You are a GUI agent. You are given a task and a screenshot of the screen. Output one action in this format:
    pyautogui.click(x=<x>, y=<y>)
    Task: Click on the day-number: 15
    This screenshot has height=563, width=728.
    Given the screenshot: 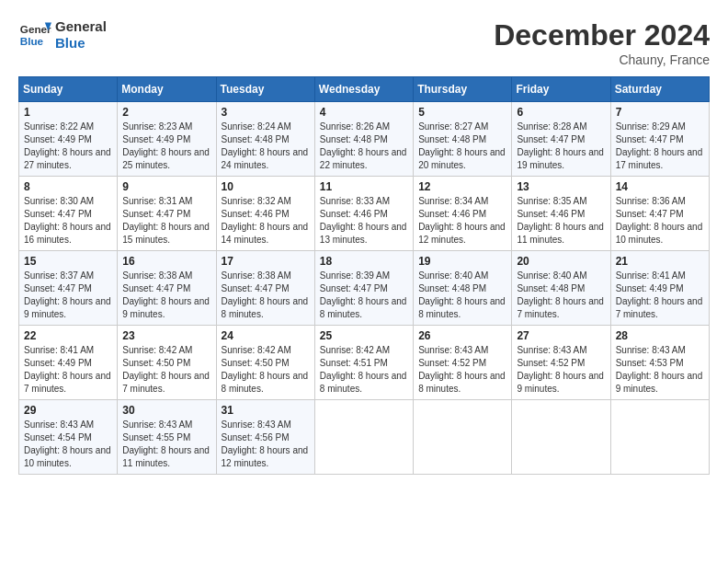 What is the action you would take?
    pyautogui.click(x=68, y=261)
    